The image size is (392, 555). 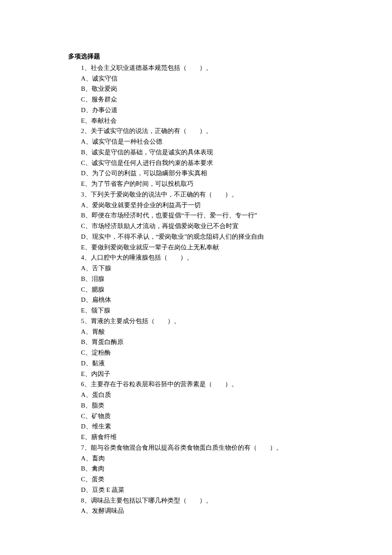 What do you see at coordinates (202, 173) in the screenshot?
I see `question-option: D、为了公司的利益，可以隐瞒部分事实真相` at bounding box center [202, 173].